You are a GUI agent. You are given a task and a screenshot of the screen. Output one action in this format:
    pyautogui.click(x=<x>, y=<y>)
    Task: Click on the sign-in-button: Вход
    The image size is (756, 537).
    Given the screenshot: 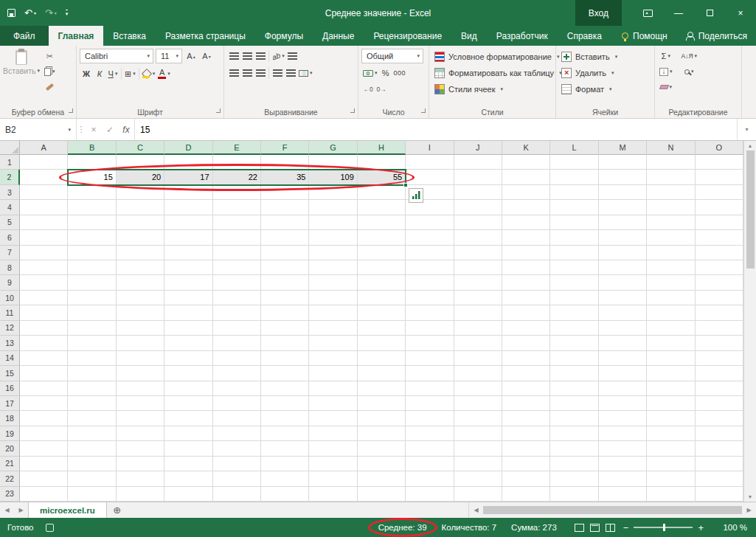 What is the action you would take?
    pyautogui.click(x=599, y=13)
    